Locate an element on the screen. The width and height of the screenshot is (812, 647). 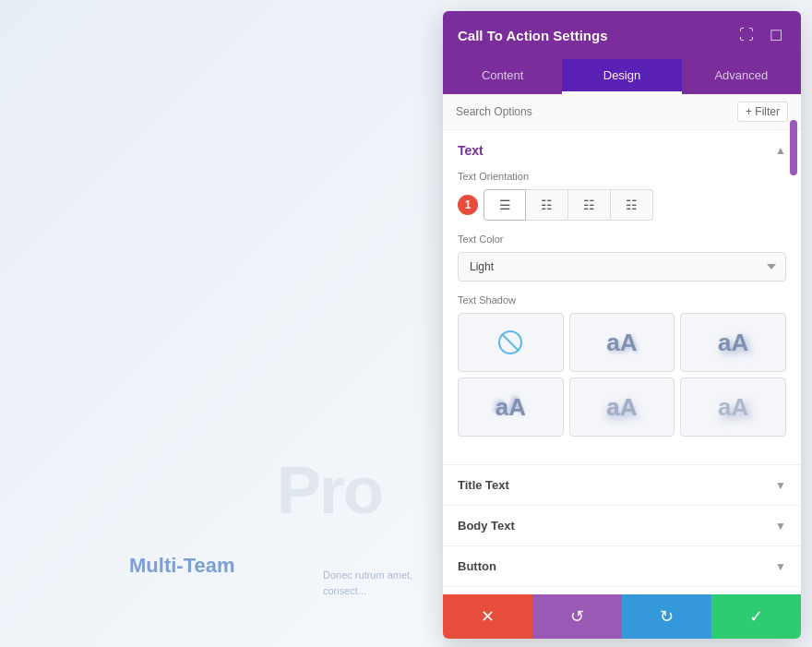
tab-advanced: Advanced is located at coordinates (742, 77).